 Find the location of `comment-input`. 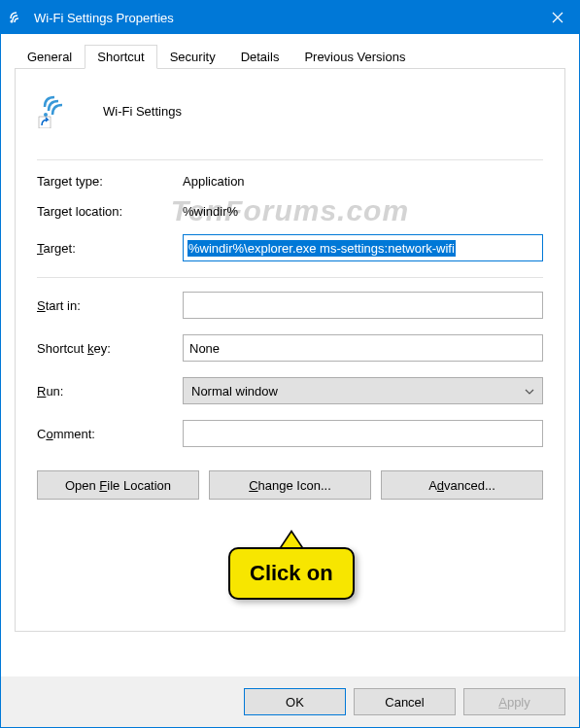

comment-input is located at coordinates (363, 433).